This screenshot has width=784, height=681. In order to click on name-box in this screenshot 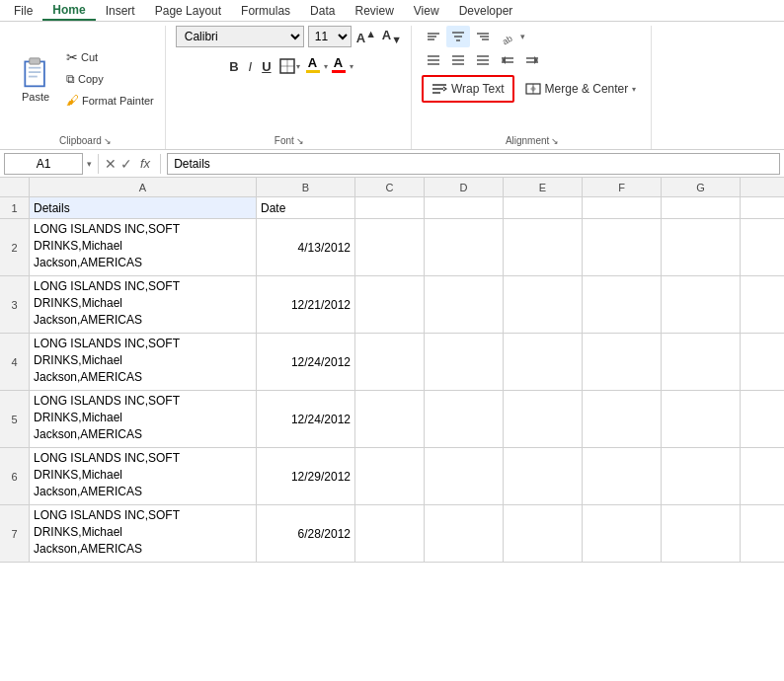, I will do `click(43, 164)`.